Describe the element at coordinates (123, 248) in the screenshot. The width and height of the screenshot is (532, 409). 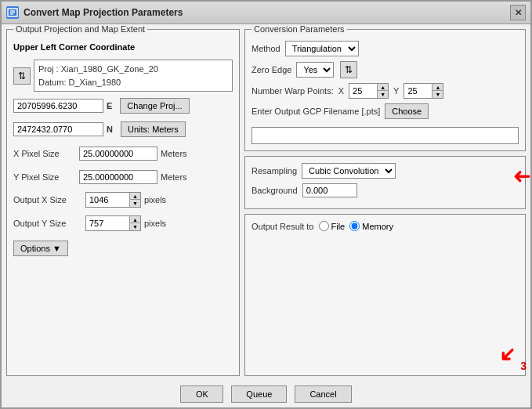
I see `options-row: Options ▼` at that location.